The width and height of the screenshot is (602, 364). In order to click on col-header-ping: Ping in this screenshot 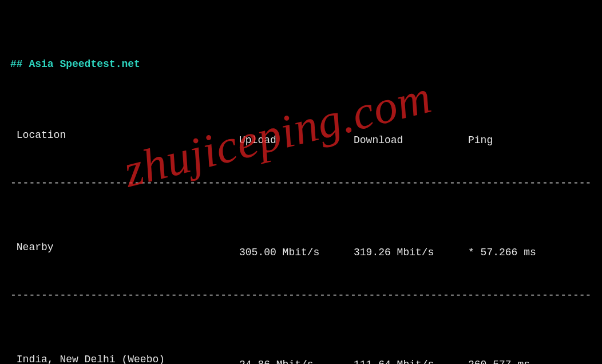, I will do `click(481, 140)`.